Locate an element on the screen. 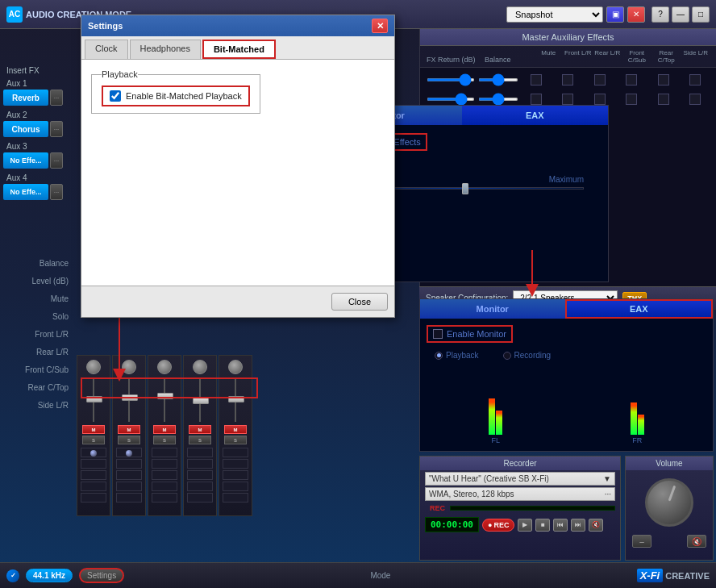  solo-btn-4: S is located at coordinates (200, 440).